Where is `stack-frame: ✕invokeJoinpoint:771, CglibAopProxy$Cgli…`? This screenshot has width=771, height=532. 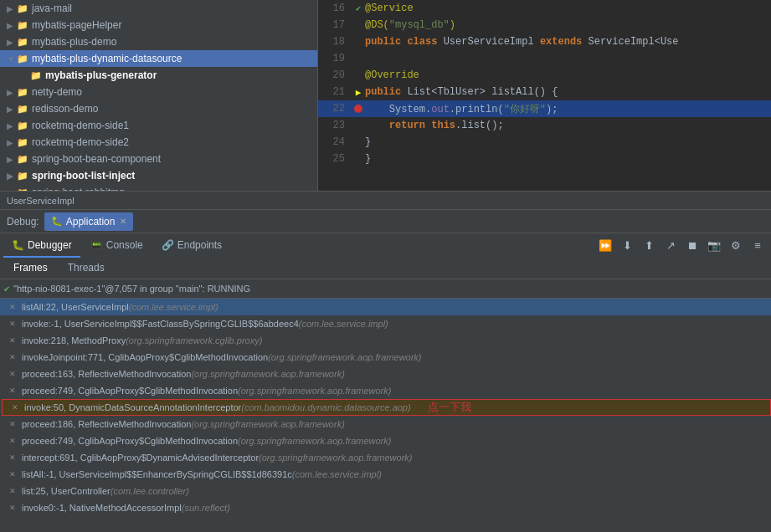
stack-frame: ✕invokeJoinpoint:771, CglibAopProxy$Cgli… is located at coordinates (385, 357).